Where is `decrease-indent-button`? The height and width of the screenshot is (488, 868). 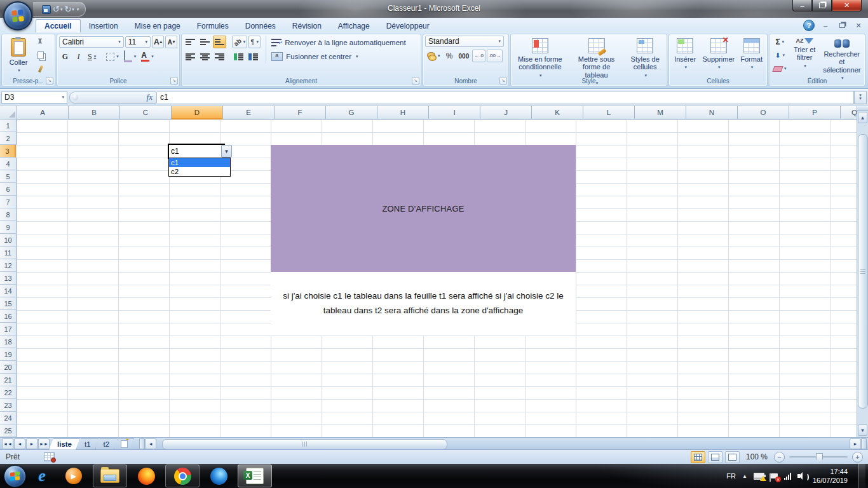
decrease-indent-button is located at coordinates (239, 57).